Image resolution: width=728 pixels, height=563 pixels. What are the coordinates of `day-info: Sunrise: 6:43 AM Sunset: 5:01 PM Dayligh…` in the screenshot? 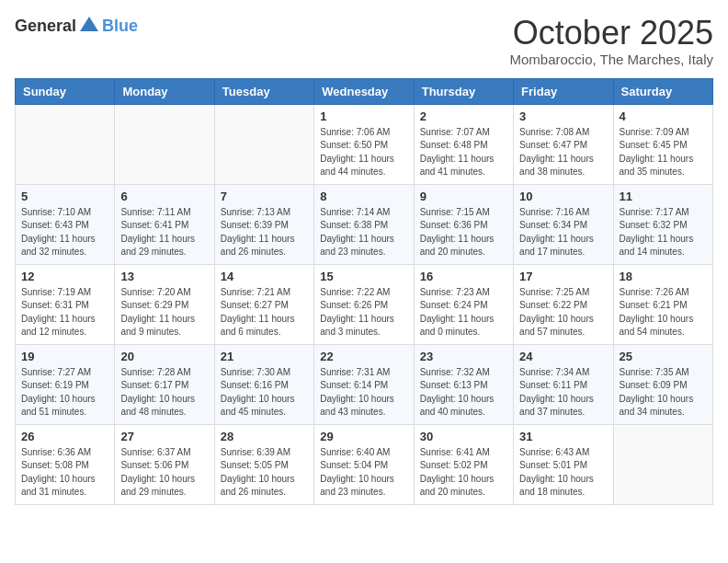 It's located at (563, 473).